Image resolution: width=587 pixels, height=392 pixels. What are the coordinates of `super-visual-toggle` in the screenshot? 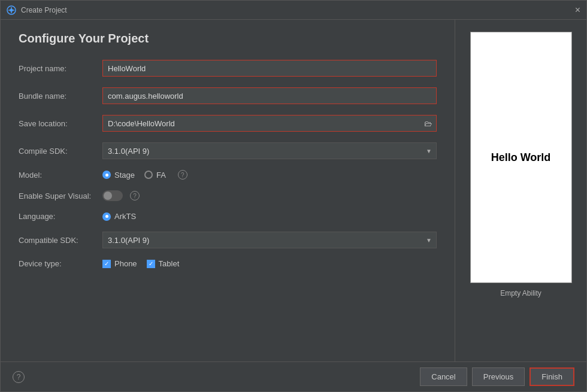 It's located at (113, 196).